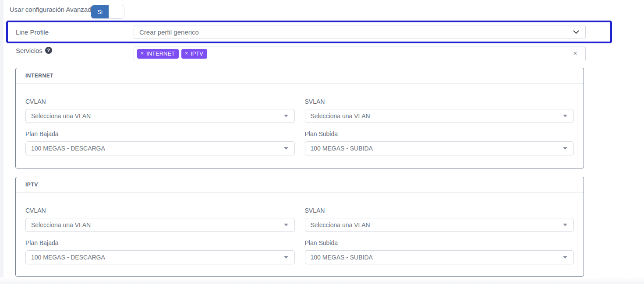  I want to click on tag-label: IPTV, so click(197, 53).